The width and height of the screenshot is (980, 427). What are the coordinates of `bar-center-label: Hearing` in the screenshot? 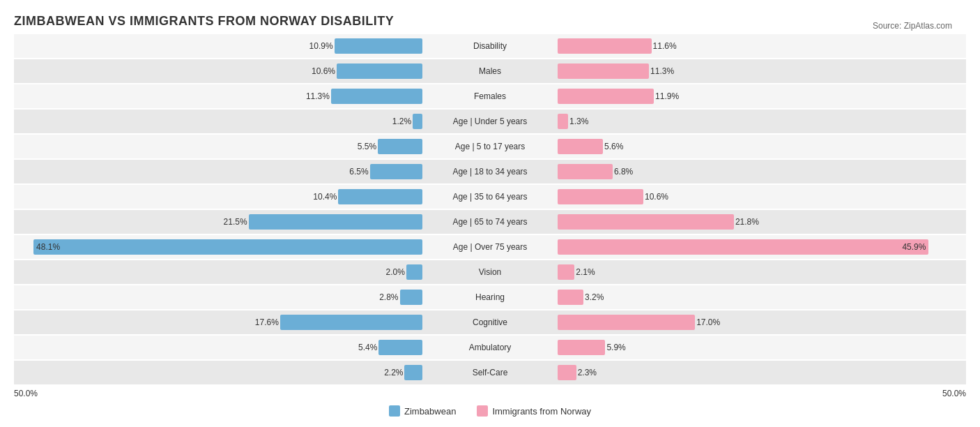 It's located at (490, 297).